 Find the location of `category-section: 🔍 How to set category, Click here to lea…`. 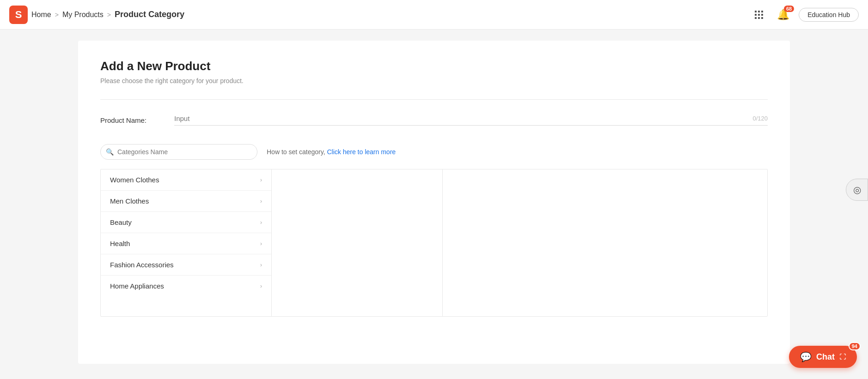

category-section: 🔍 How to set category, Click here to lea… is located at coordinates (434, 152).